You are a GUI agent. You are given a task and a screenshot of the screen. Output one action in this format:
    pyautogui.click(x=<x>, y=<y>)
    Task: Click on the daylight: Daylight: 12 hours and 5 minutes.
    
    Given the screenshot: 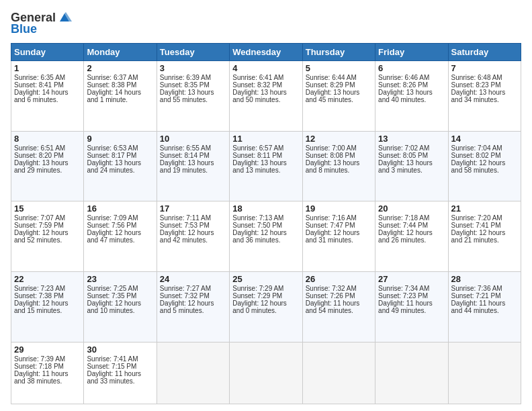 What is the action you would take?
    pyautogui.click(x=187, y=307)
    